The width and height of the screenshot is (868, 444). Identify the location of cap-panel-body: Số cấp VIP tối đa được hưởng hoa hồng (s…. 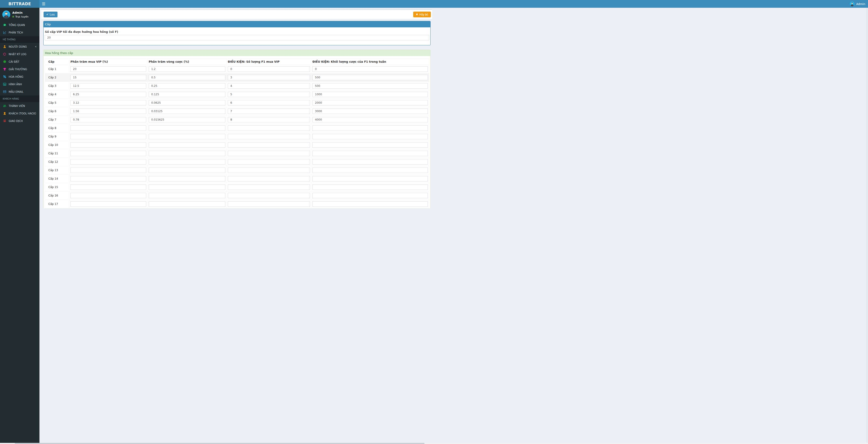
(237, 36).